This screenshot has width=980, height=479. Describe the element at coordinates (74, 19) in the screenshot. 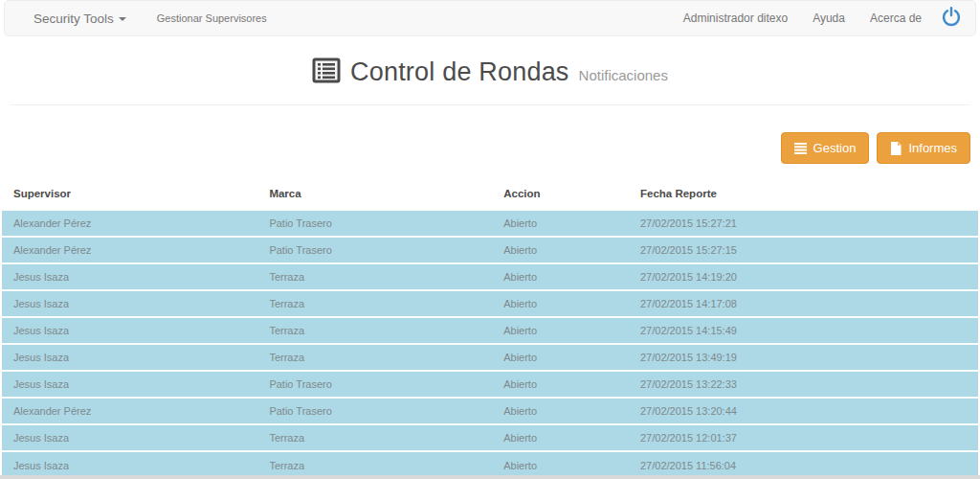

I see `nav-security-tools-label: Security Tools` at that location.